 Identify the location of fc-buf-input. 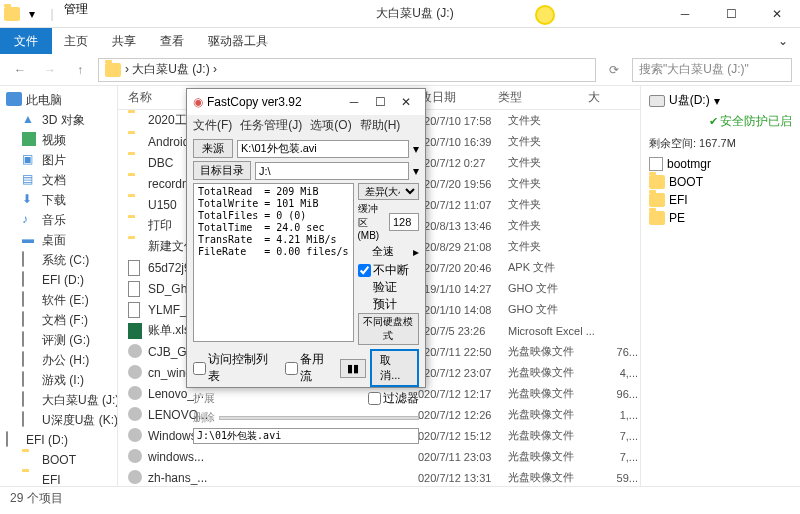
(404, 222).